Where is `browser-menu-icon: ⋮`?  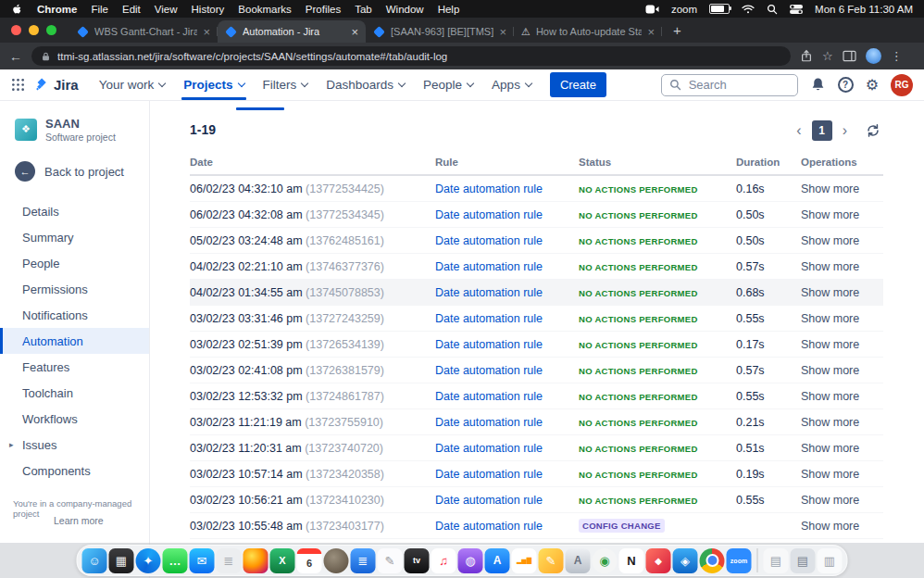 browser-menu-icon: ⋮ is located at coordinates (896, 56).